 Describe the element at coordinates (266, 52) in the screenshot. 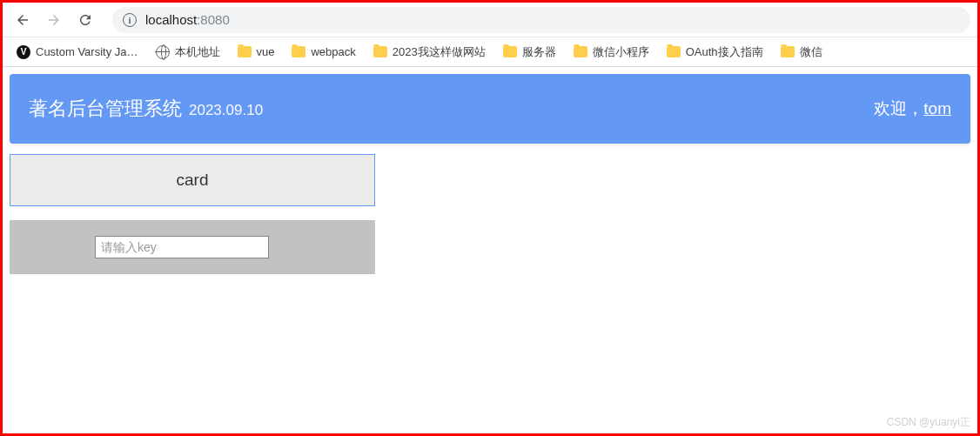

I see `bookmark-label: vue` at that location.